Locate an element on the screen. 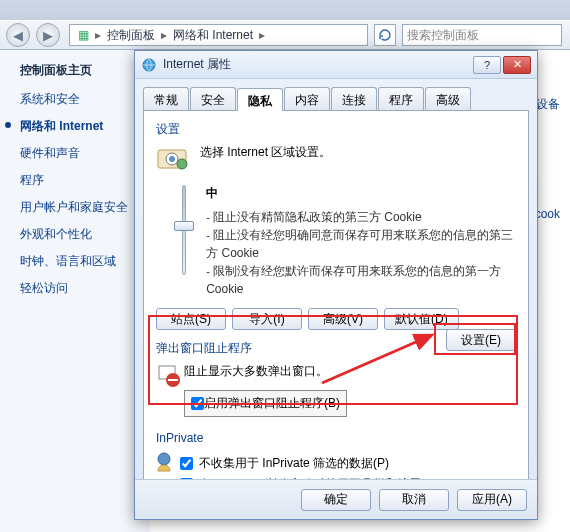 This screenshot has height=532, width=570. sidebar-item-hardware: 硬件和声音 is located at coordinates (85, 154).